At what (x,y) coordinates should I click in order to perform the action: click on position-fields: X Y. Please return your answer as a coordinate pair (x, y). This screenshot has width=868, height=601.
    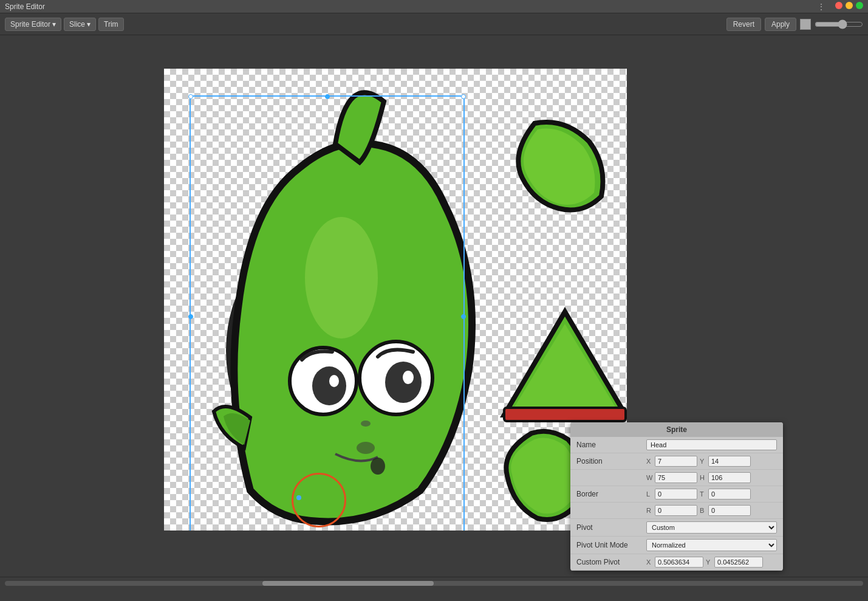
    Looking at the image, I should click on (712, 461).